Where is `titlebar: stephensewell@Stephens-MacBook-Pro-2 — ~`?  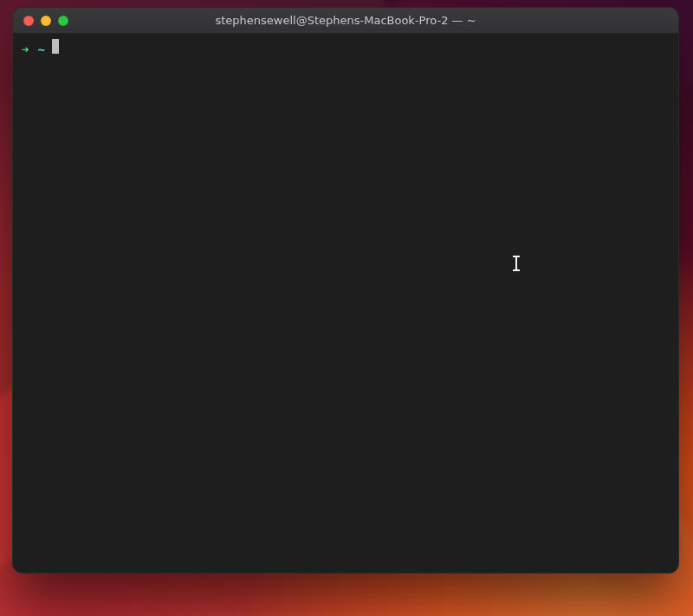
titlebar: stephensewell@Stephens-MacBook-Pro-2 — ~ is located at coordinates (346, 21).